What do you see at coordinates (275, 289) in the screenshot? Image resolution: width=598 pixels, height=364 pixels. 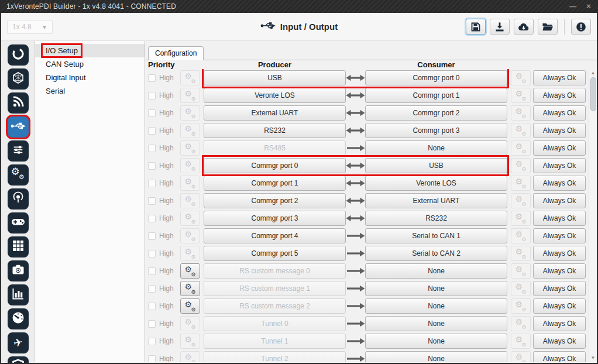 I see `producer-button: RS custom message 1` at bounding box center [275, 289].